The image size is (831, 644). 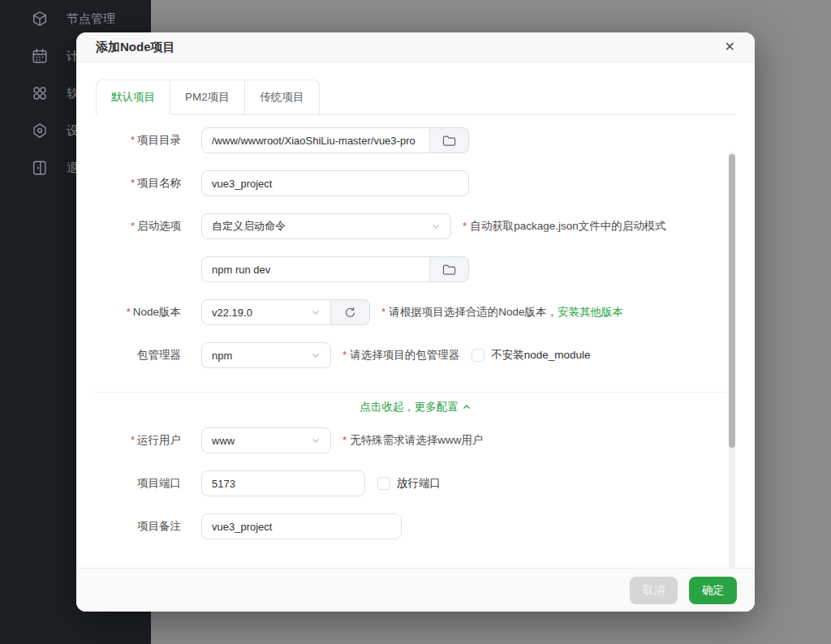 I want to click on package-manager-hint: 请选择项目的包管理器, so click(x=404, y=355).